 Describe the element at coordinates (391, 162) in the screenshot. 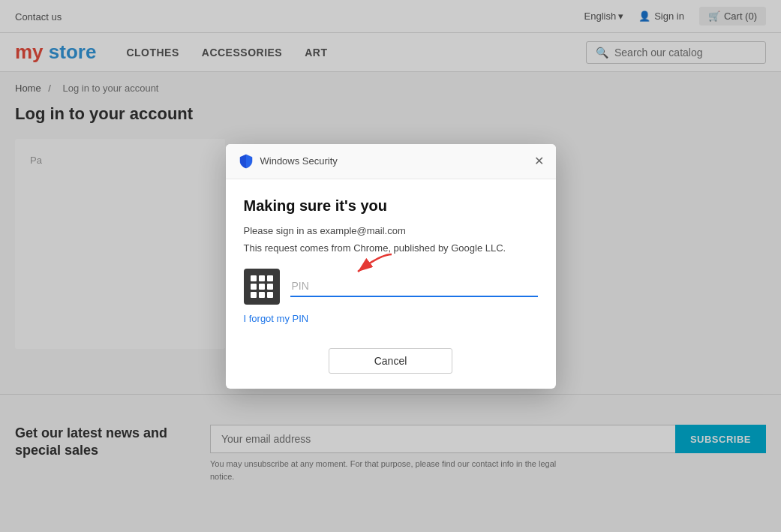

I see `modal-header: Windows Security ✕` at that location.